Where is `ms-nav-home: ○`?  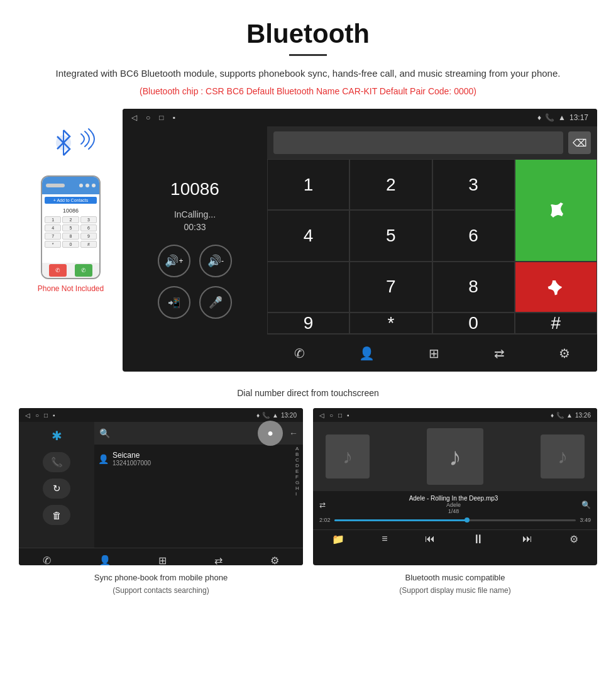 ms-nav-home: ○ is located at coordinates (331, 415).